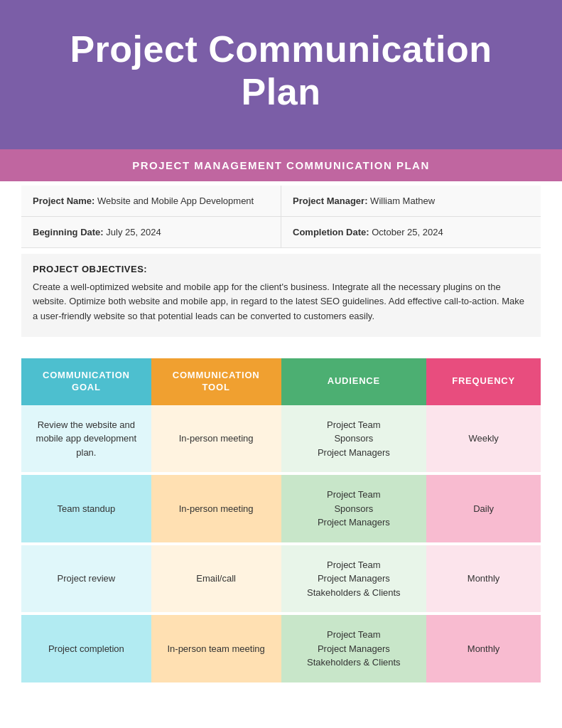 The height and width of the screenshot is (728, 562). What do you see at coordinates (281, 217) in the screenshot?
I see `info-section: Project Name: Website and Mobile App Dev…` at bounding box center [281, 217].